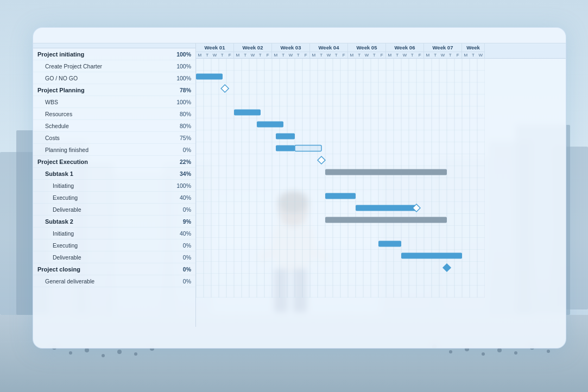  I want to click on task-name-cell: General deliverable, so click(98, 281).